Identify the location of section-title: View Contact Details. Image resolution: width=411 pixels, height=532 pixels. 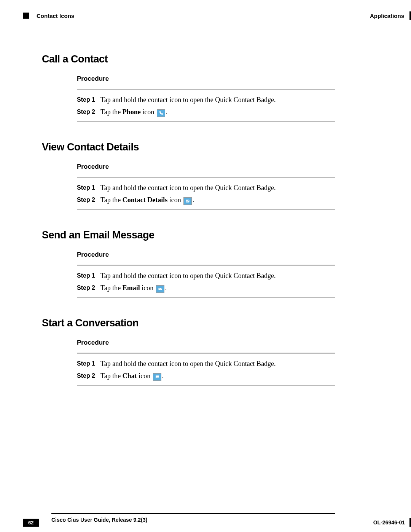
(188, 147).